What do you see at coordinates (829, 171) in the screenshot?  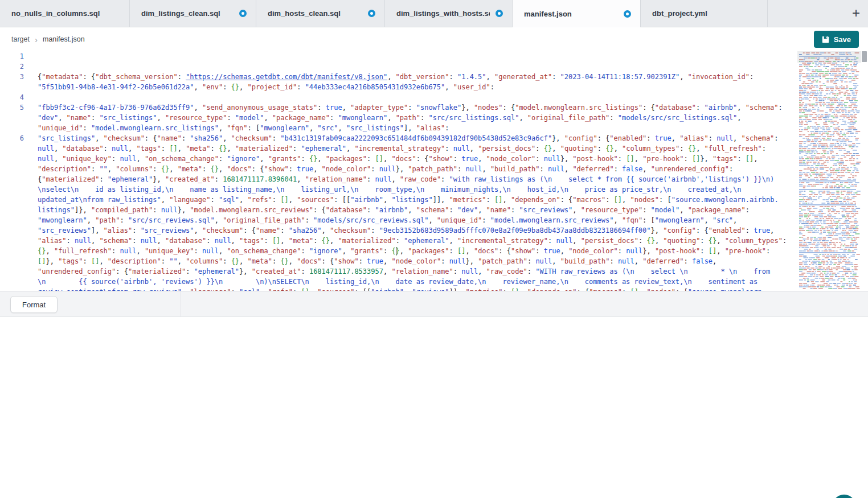 I see `minimap` at bounding box center [829, 171].